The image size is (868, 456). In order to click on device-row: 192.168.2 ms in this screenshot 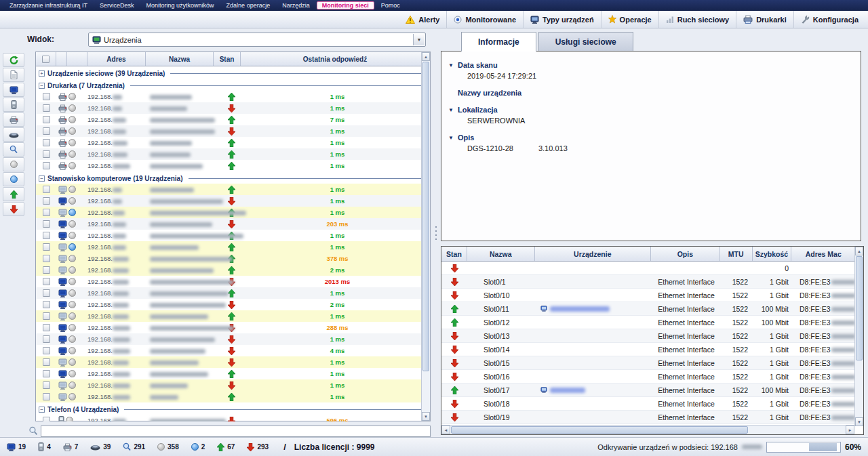, I will do `click(233, 270)`.